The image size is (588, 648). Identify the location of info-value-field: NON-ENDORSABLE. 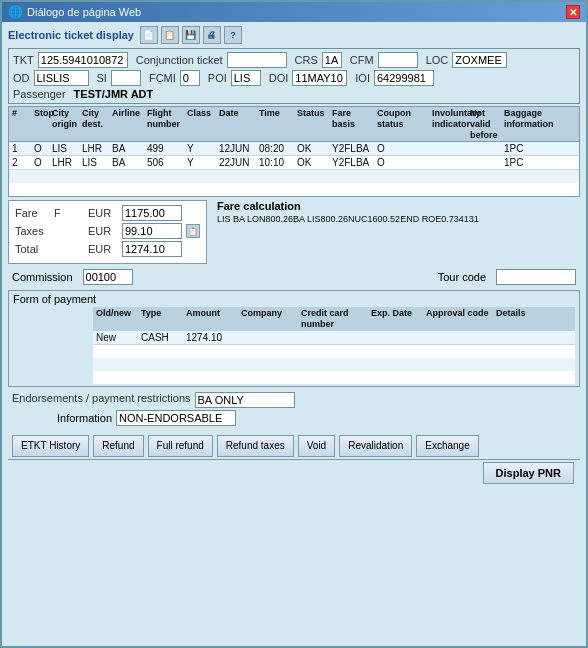
(176, 418).